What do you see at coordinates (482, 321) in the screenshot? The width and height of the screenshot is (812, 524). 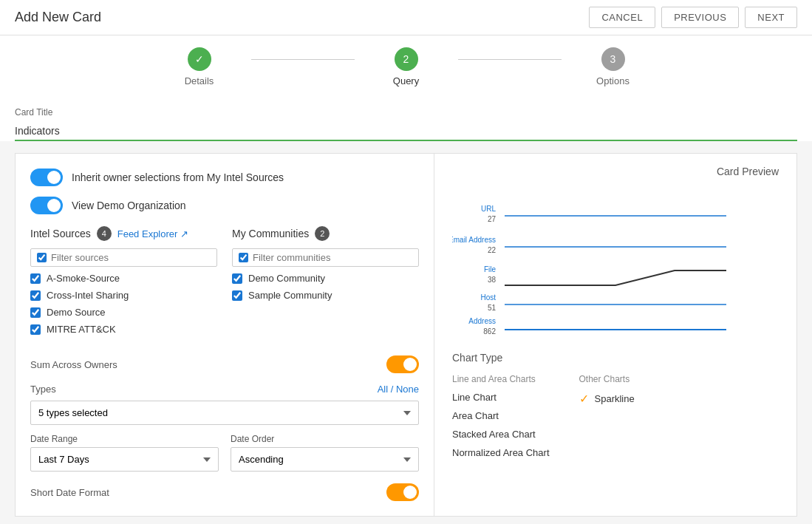 I see `svg-text: Address` at bounding box center [482, 321].